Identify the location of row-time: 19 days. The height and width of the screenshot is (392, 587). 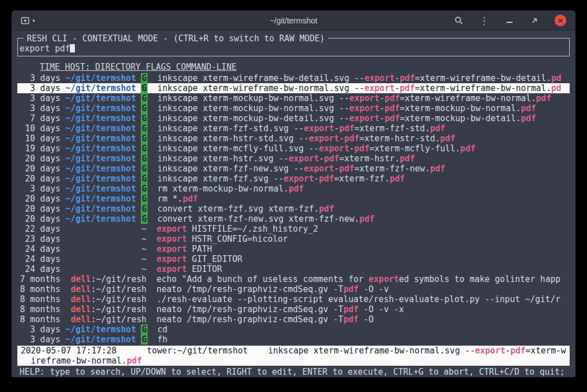
(40, 149).